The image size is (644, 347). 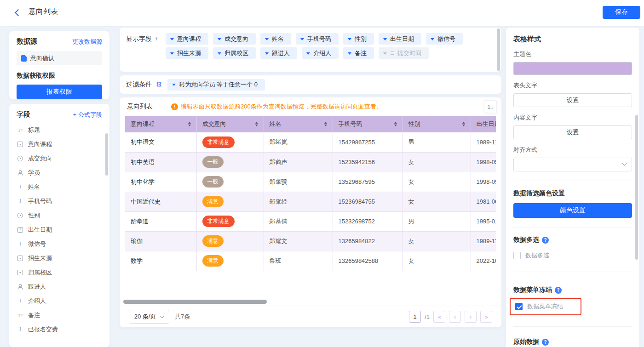 I want to click on style-panel-scrollbar, so click(x=637, y=188).